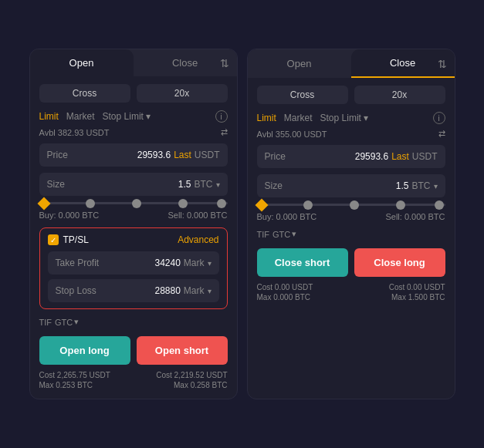 This screenshot has height=448, width=484. Describe the element at coordinates (199, 184) in the screenshot. I see `size-value: 1.5 BTC ▾` at that location.